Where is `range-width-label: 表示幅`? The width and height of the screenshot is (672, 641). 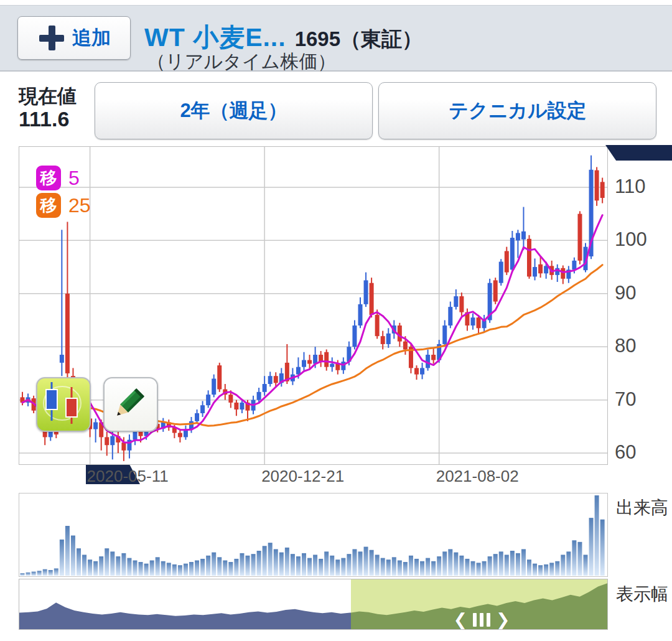
range-width-label: 表示幅 is located at coordinates (642, 594).